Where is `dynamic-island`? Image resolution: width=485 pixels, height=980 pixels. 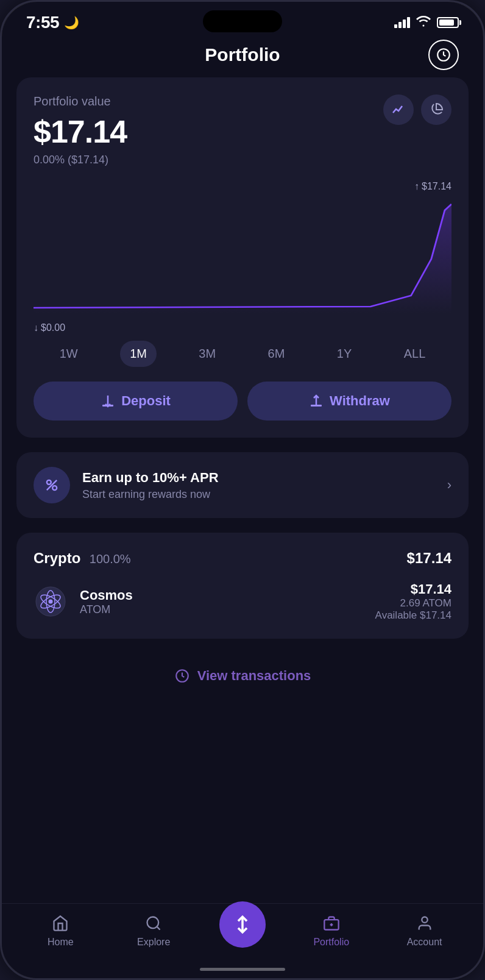
dynamic-island is located at coordinates (242, 21).